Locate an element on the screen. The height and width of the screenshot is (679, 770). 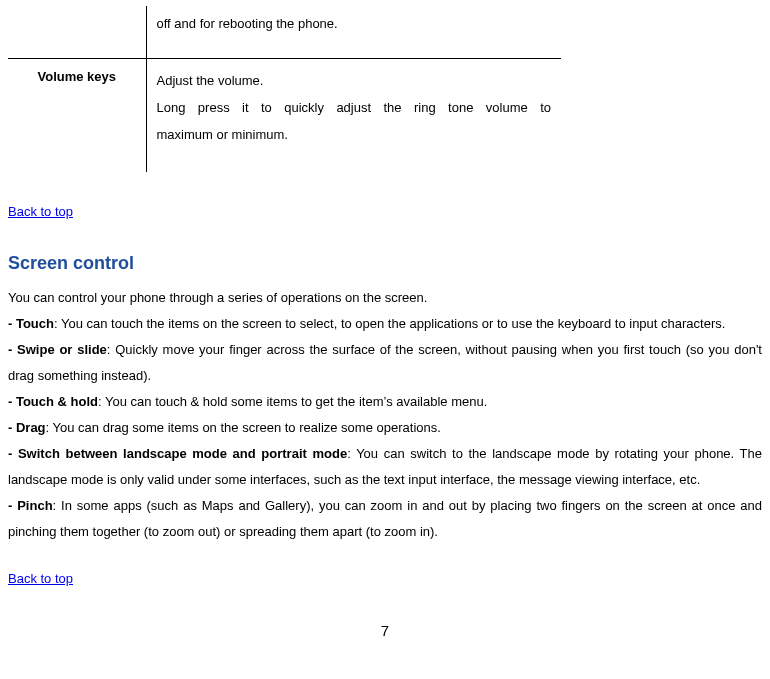
desc-text-line3: maximum or minimum. is located at coordinates (354, 134).